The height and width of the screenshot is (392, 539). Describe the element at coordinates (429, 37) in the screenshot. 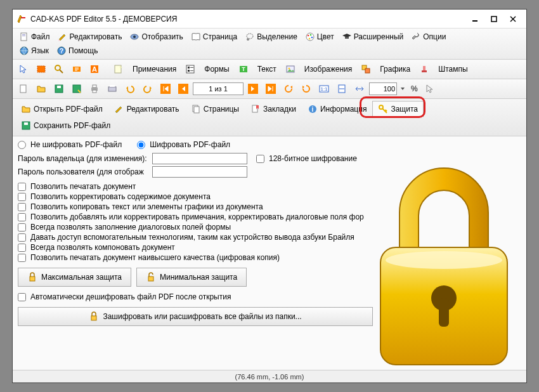

I see `menu-options: Опции` at that location.